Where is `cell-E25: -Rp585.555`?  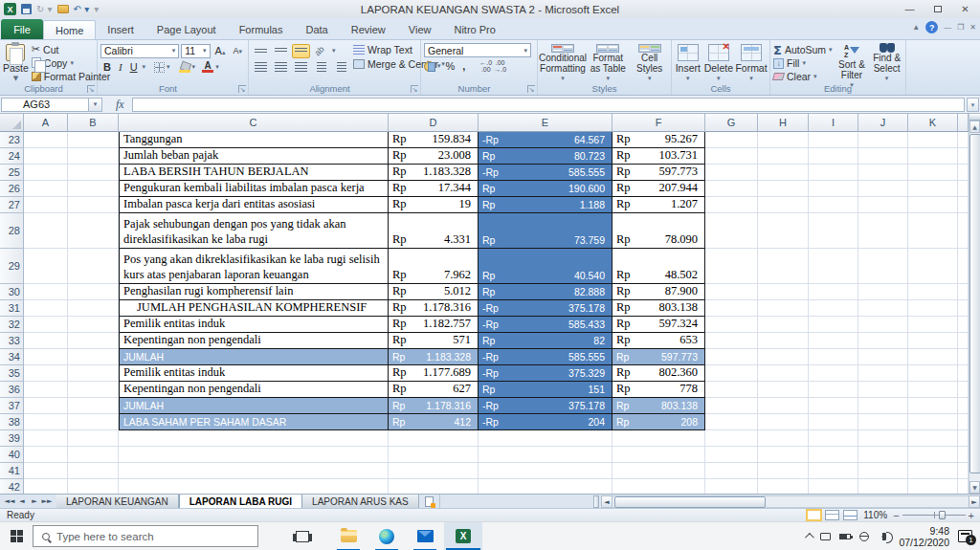
cell-E25: -Rp585.555 is located at coordinates (546, 172).